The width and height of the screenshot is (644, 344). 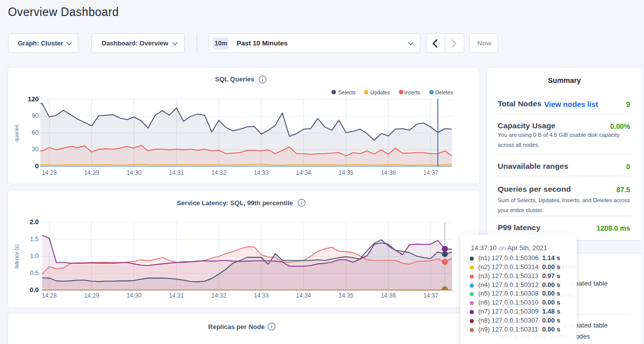 What do you see at coordinates (34, 222) in the screenshot?
I see `svg-text: 2.0` at bounding box center [34, 222].